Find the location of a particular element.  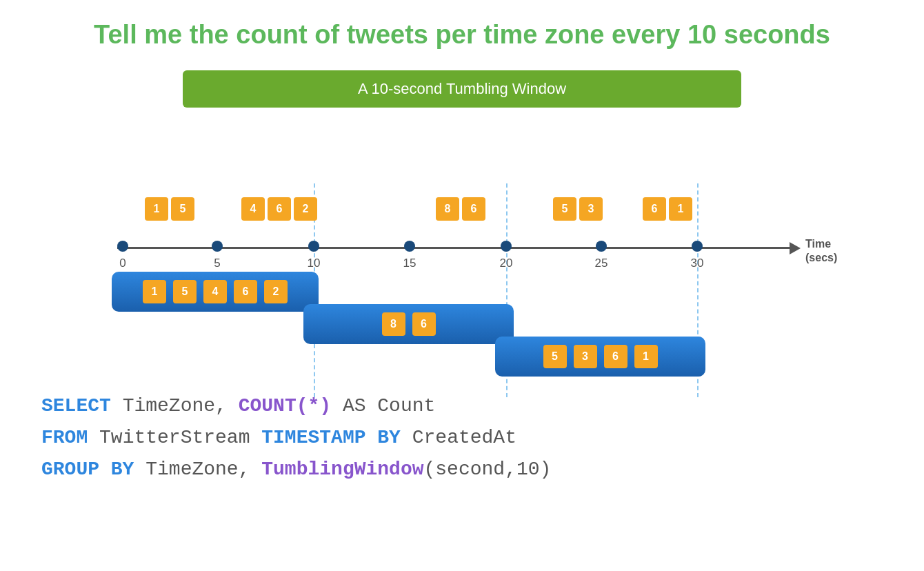

wb3-badge-2: 3 is located at coordinates (585, 357).